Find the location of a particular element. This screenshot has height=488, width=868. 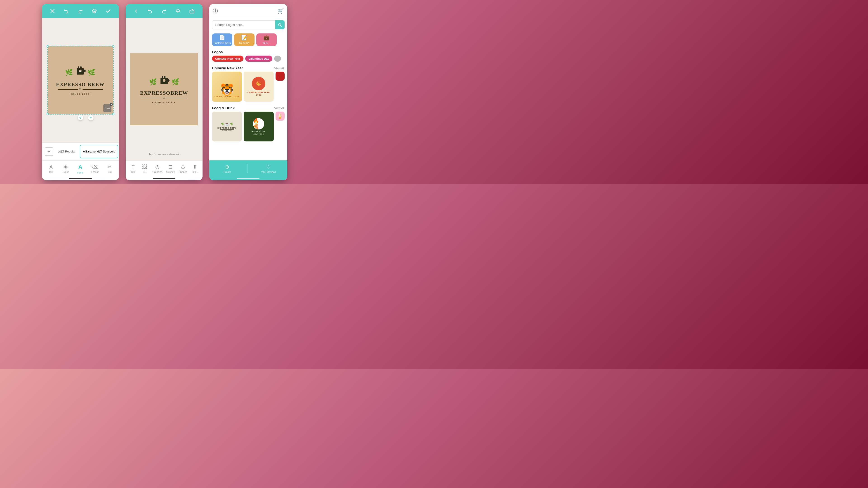

red-card-icon: › is located at coordinates (280, 76).